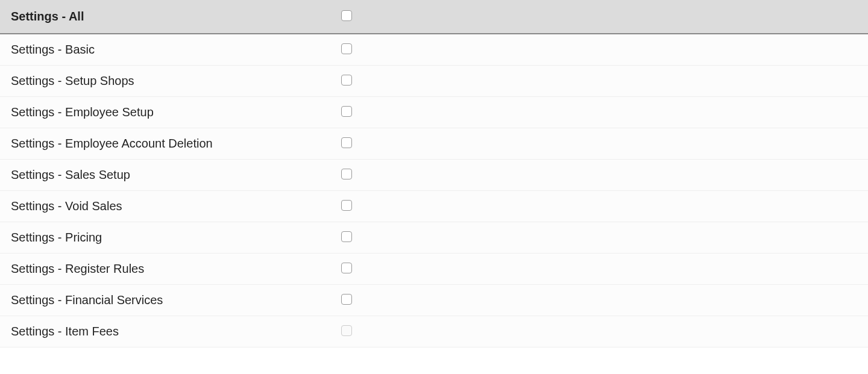  Describe the element at coordinates (72, 81) in the screenshot. I see `permissions-row-label: Settings - Setup Shops` at that location.